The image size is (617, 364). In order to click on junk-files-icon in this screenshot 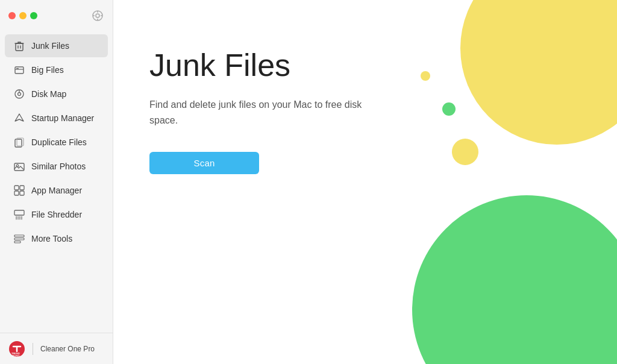, I will do `click(19, 46)`.